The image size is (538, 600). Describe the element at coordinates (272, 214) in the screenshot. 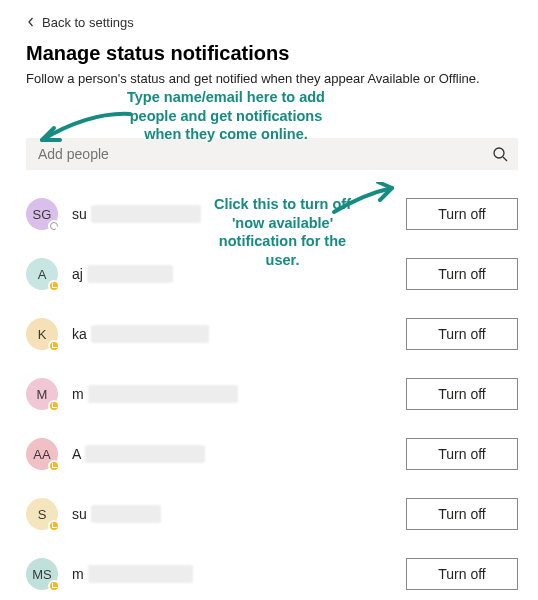

I see `person-row: SGsuTurn off` at that location.